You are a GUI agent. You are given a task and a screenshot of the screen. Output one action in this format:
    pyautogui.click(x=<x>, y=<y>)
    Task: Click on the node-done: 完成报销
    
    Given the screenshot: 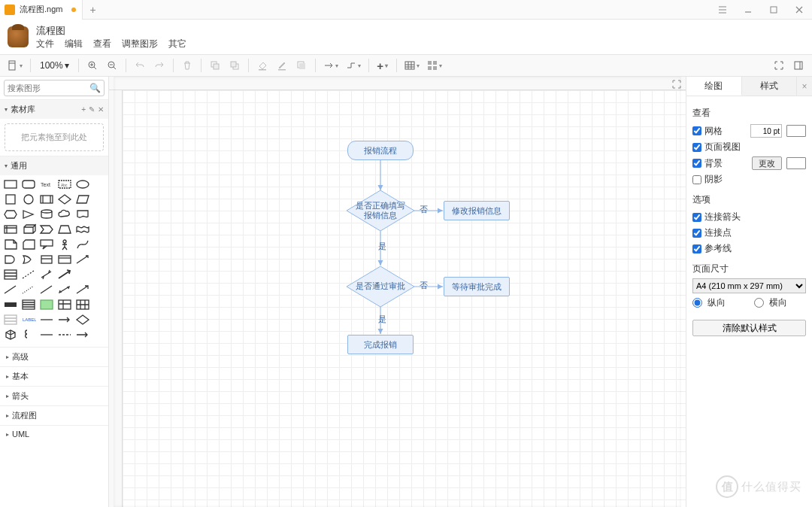 What is the action you would take?
    pyautogui.click(x=380, y=345)
    